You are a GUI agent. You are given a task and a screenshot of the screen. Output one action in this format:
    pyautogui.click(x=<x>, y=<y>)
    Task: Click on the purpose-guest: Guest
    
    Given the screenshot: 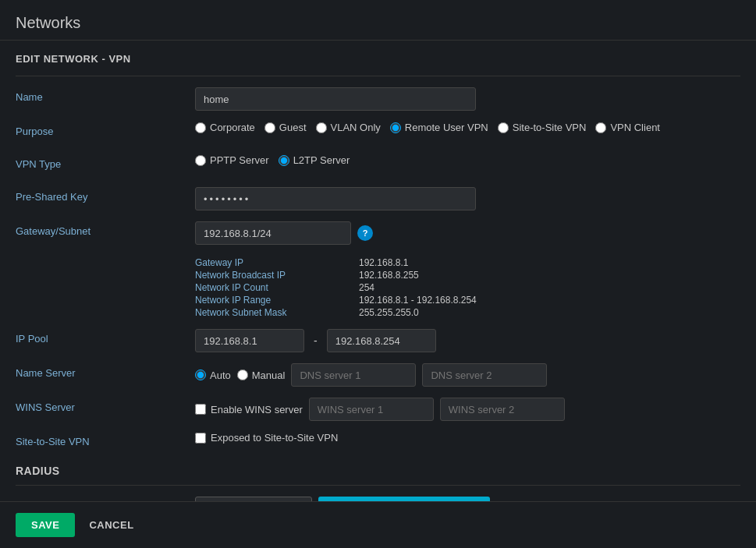 What is the action you would take?
    pyautogui.click(x=286, y=128)
    